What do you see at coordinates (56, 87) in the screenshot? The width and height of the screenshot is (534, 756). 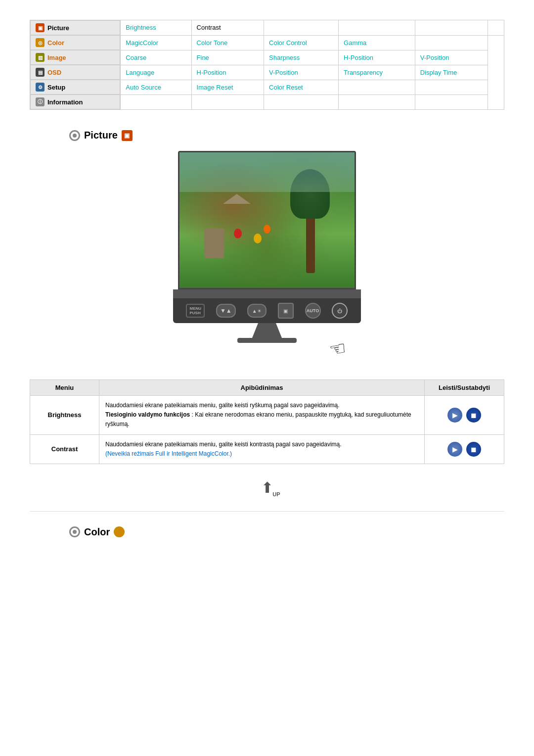 I see `nav-setup-label: Setup` at bounding box center [56, 87].